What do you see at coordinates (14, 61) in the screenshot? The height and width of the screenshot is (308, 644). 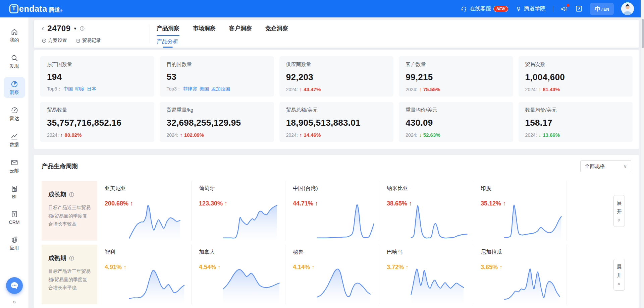 I see `sidebar-item-2-search: 发现` at bounding box center [14, 61].